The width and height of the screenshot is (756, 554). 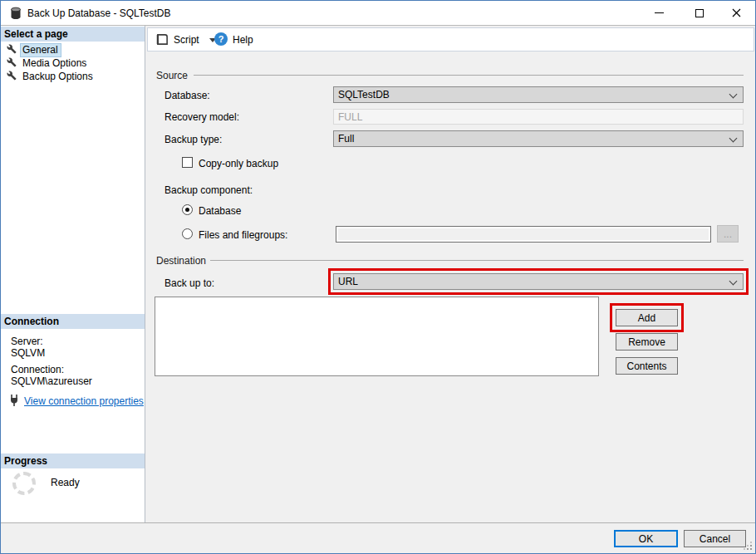 What do you see at coordinates (646, 317) in the screenshot?
I see `add-button: Add` at bounding box center [646, 317].